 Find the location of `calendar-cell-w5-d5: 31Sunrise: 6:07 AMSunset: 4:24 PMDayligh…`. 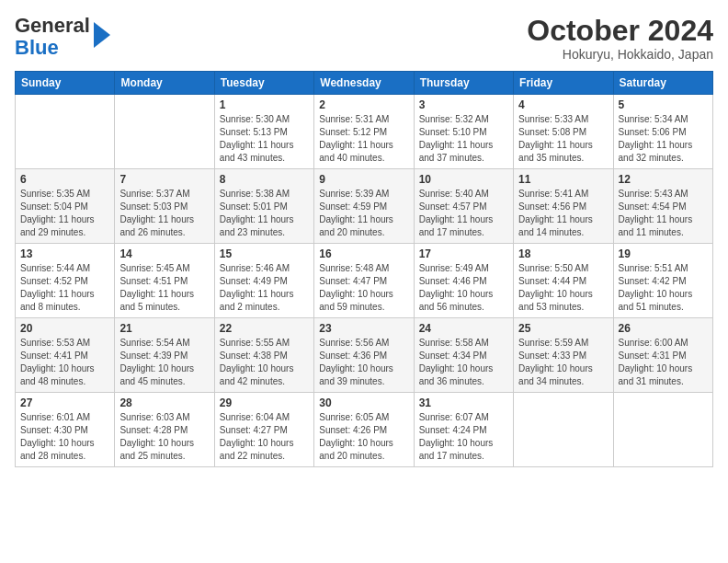

calendar-cell-w5-d5: 31Sunrise: 6:07 AMSunset: 4:24 PMDayligh… is located at coordinates (463, 431).